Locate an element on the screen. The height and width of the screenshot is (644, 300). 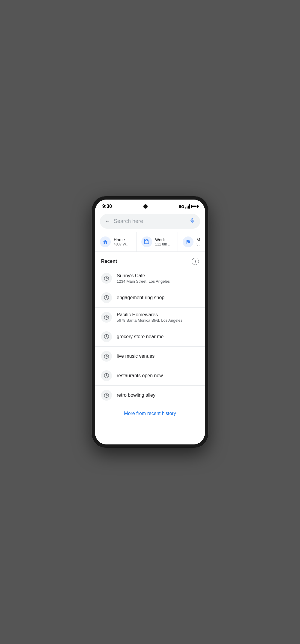
list-item: restaurants open now is located at coordinates (150, 376).